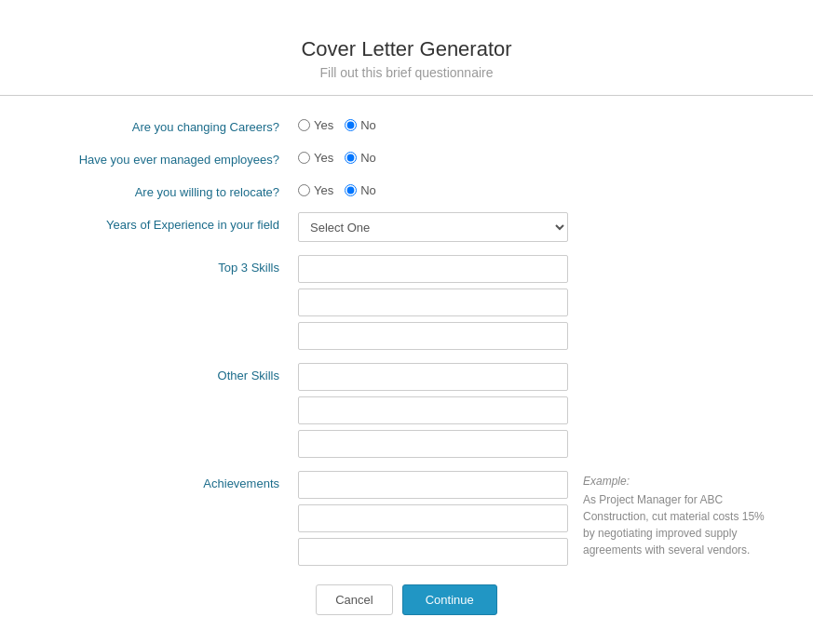  Describe the element at coordinates (350, 158) in the screenshot. I see `managed-employees-no-radio` at that location.